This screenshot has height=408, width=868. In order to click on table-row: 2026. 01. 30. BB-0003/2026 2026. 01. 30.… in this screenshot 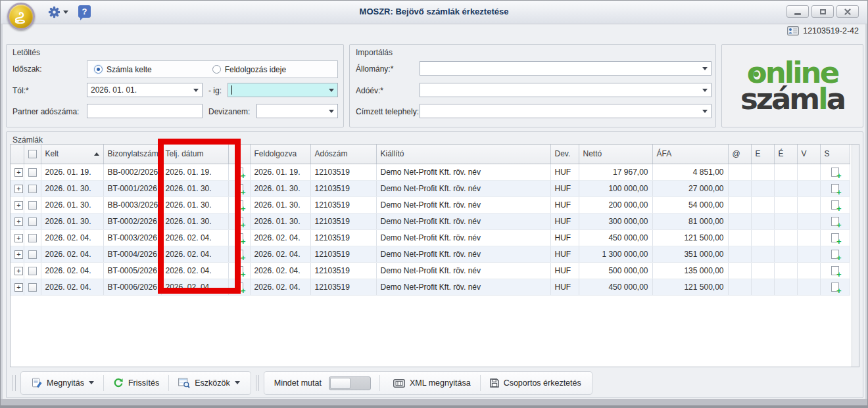, I will do `click(430, 205)`.